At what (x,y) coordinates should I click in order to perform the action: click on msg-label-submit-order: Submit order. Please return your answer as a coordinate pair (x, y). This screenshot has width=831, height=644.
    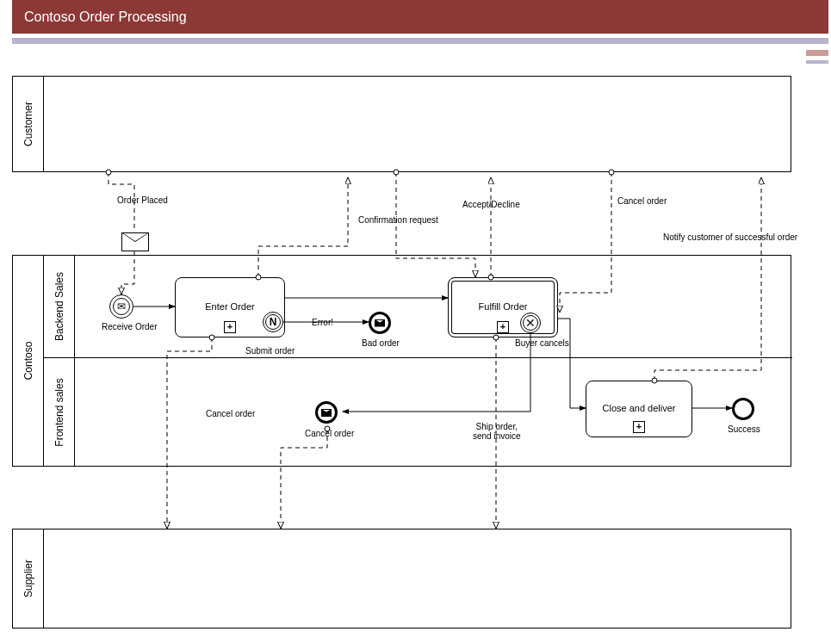
    Looking at the image, I should click on (270, 351).